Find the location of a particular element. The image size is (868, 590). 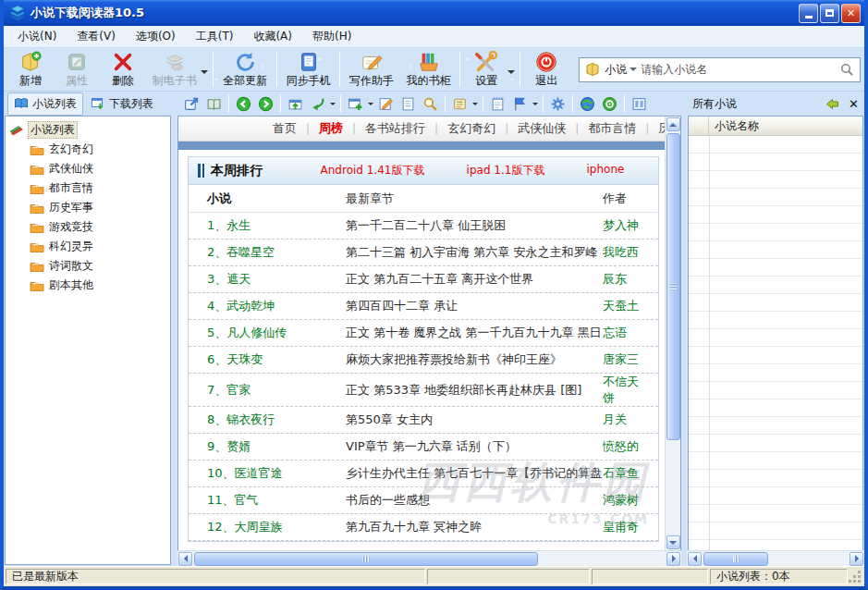

maximize-button is located at coordinates (830, 13).